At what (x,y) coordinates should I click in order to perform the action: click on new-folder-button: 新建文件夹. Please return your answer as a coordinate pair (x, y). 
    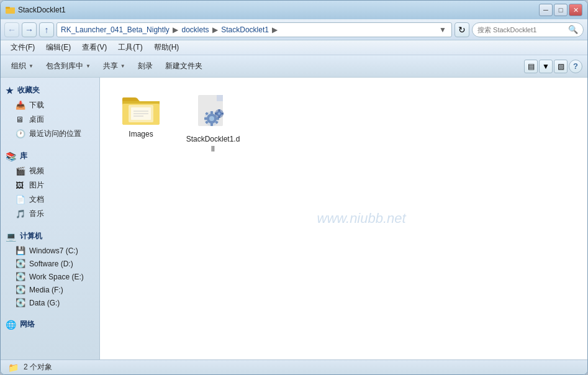
    Looking at the image, I should click on (184, 66).